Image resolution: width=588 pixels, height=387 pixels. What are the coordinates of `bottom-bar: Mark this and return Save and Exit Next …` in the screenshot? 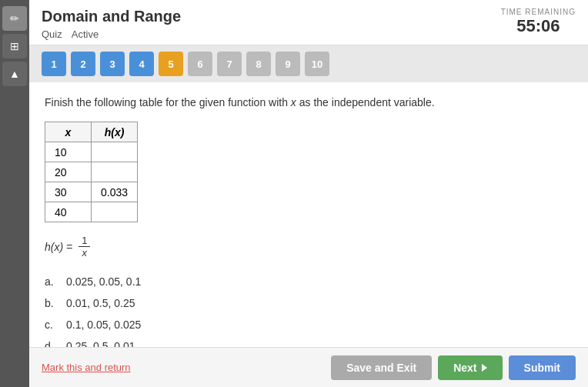 It's located at (309, 367).